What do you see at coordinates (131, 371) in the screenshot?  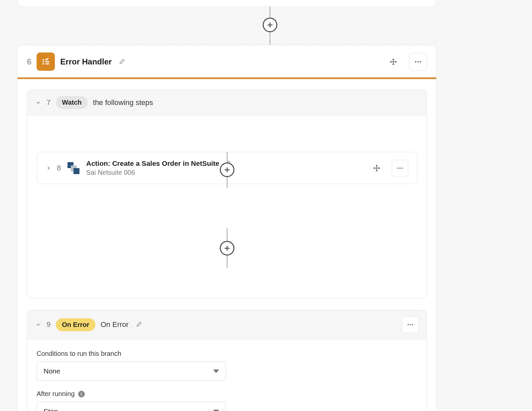 I see `conditions-select: None` at bounding box center [131, 371].